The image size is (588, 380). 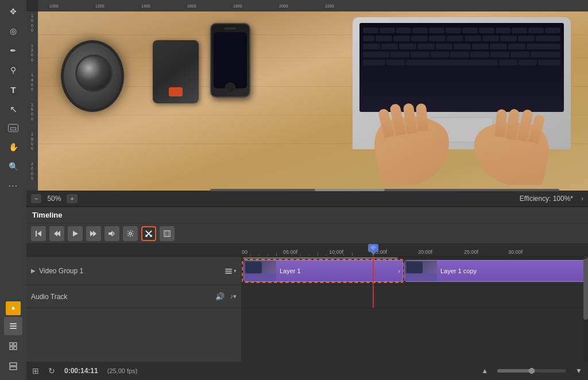 What do you see at coordinates (13, 190) in the screenshot?
I see `left-toolbar: ✥ ◎ ✒ ⚲ T ↖ ▭ ✋ 🔍 ··· ■` at bounding box center [13, 190].